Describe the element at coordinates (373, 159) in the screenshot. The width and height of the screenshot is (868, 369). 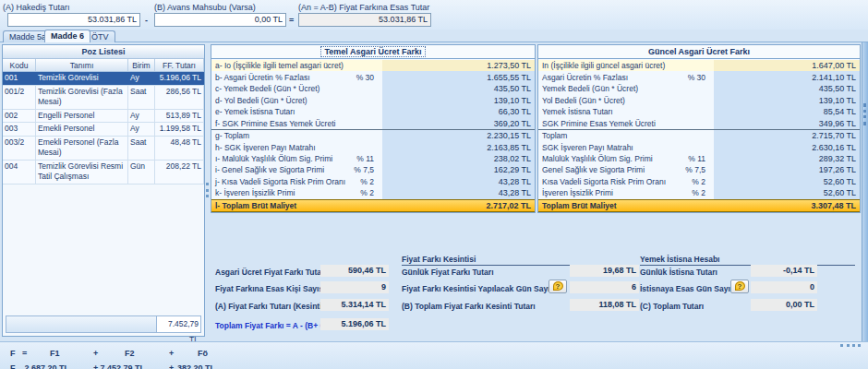
I see `calc-row: ı- Malülük Yaşlılık Ölüm Sig. Primi% 112…` at that location.